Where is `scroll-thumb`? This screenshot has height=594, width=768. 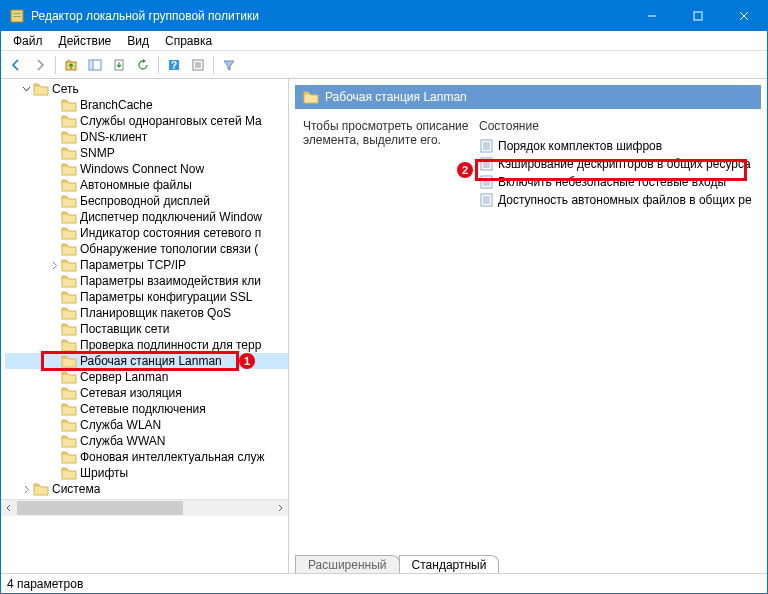 scroll-thumb is located at coordinates (100, 508).